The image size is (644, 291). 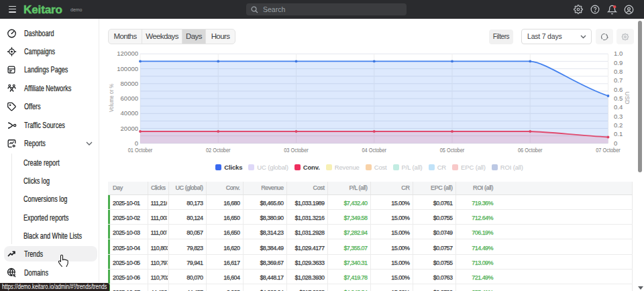 I want to click on svg-text: 0.7, so click(x=619, y=80).